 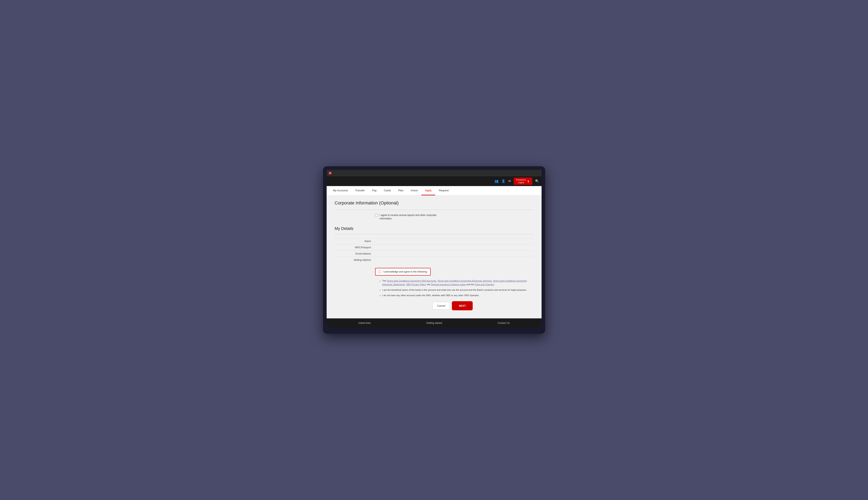 I want to click on corporate-checkbox, so click(x=376, y=215).